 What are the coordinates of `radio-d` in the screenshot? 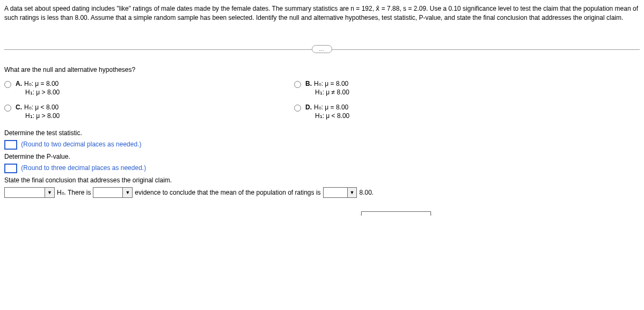 It's located at (297, 108).